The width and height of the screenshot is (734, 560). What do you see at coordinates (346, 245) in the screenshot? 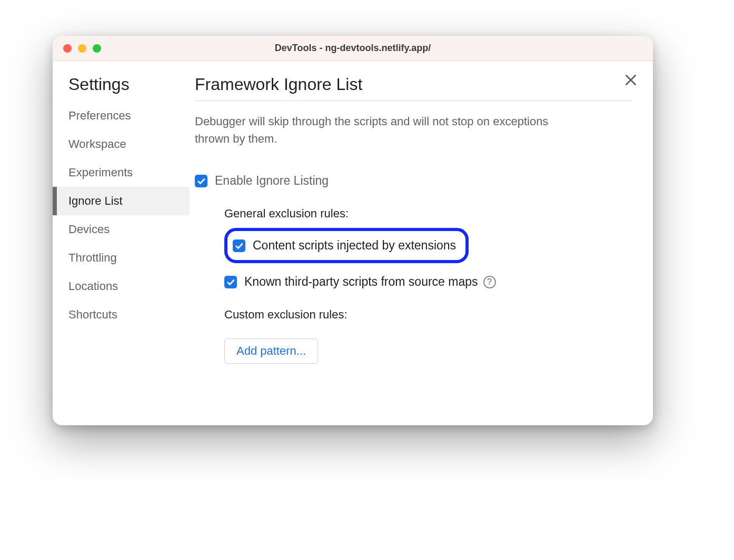
I see `highlighted-rule: Content scripts injected by extensions` at bounding box center [346, 245].